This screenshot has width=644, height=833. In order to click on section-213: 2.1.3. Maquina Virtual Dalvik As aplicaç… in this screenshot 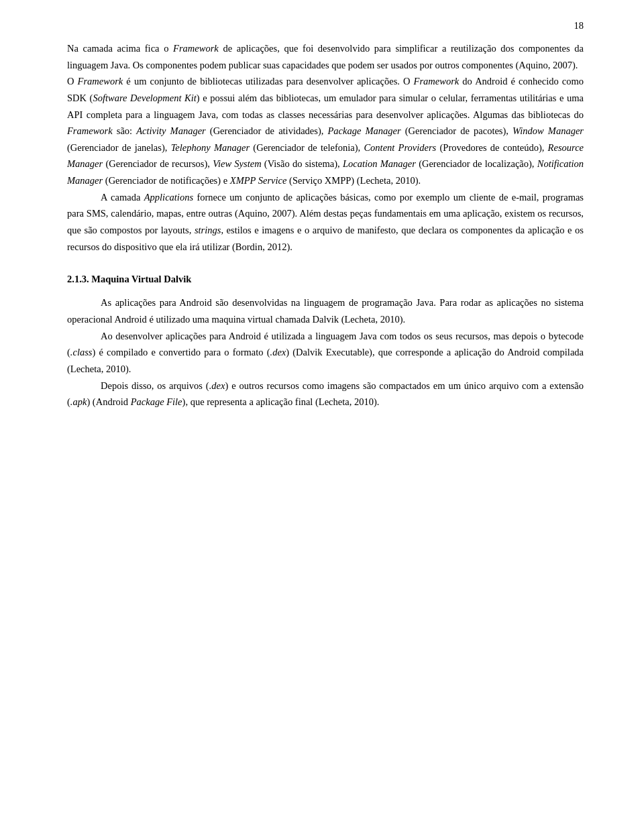, I will do `click(325, 342)`.